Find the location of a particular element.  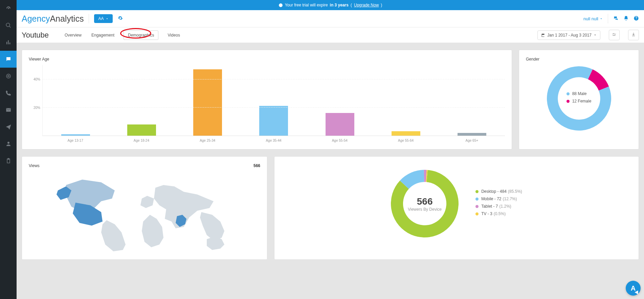

clock-icon is located at coordinates (281, 5).